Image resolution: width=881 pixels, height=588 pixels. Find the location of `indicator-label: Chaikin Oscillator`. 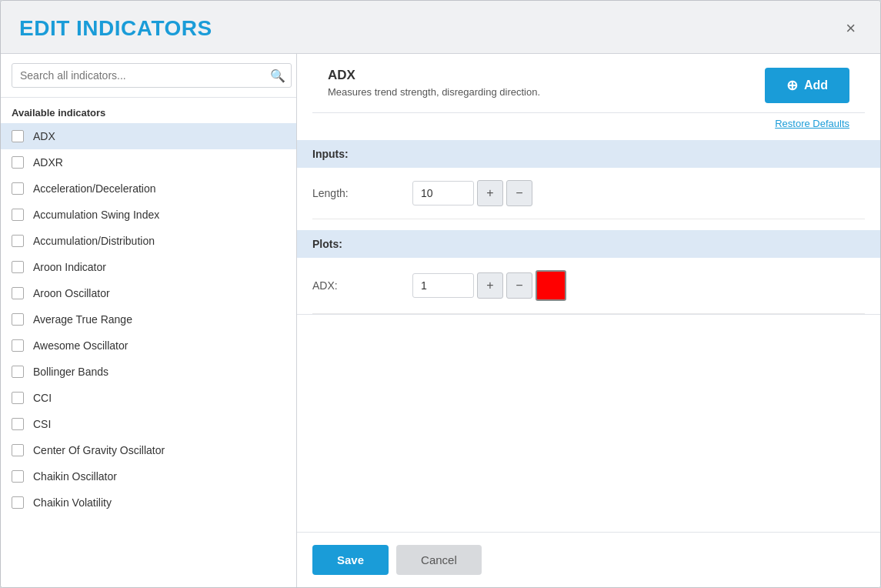

indicator-label: Chaikin Oscillator is located at coordinates (75, 476).